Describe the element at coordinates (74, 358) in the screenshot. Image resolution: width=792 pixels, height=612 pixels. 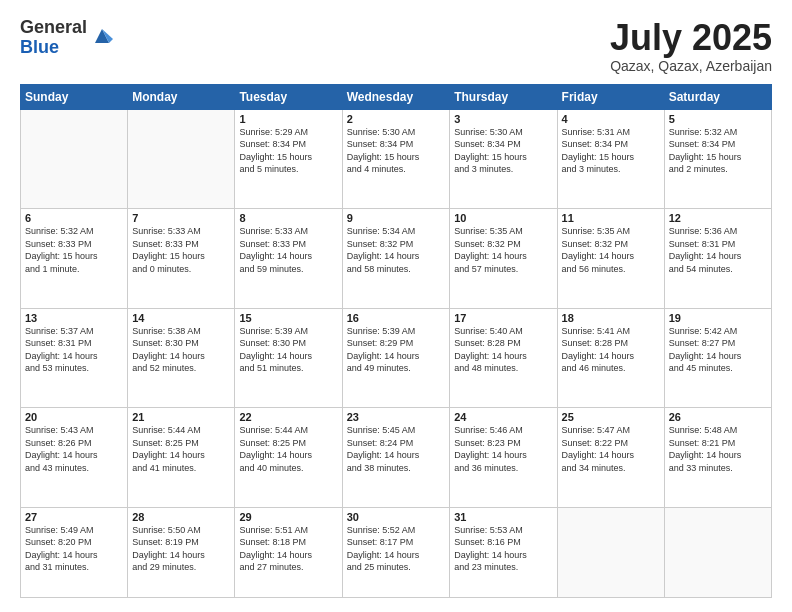
I see `table-row: 13Sunrise: 5:37 AM Sunset: 8:31 PM Dayli…` at that location.